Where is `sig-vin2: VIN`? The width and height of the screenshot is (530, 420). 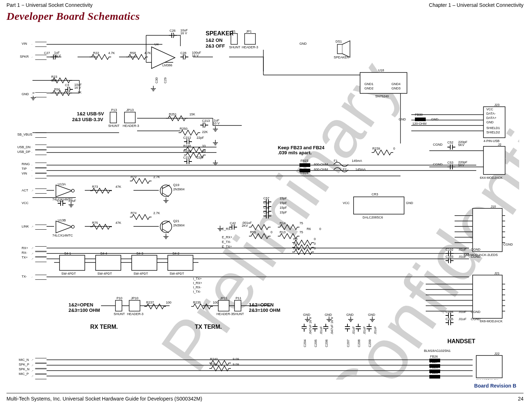
sig-vin2: VIN is located at coordinates (25, 173).